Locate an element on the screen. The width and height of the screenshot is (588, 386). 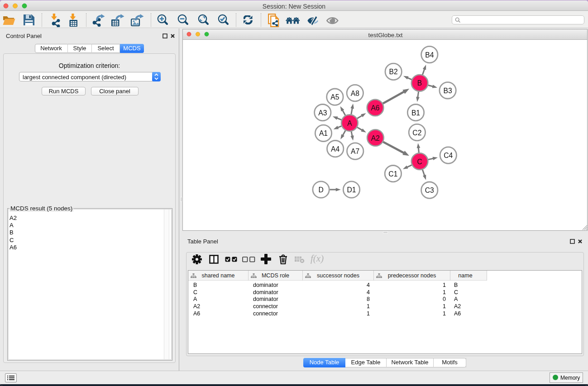
svg-text: C1 is located at coordinates (393, 174).